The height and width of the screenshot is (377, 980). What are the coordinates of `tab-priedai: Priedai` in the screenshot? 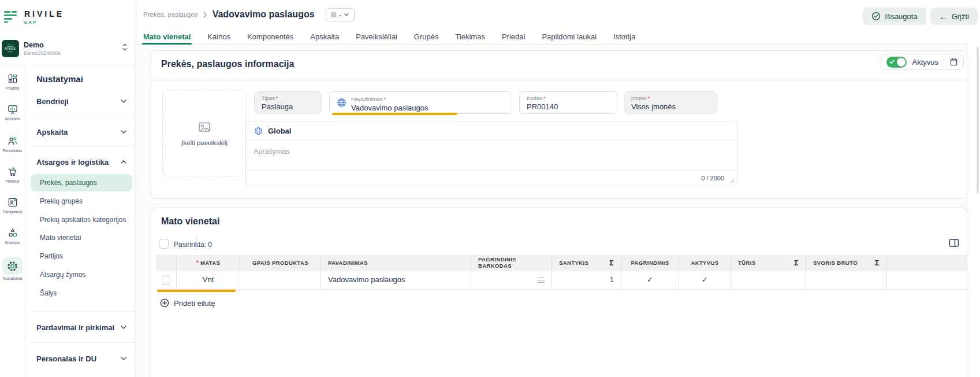 It's located at (513, 37).